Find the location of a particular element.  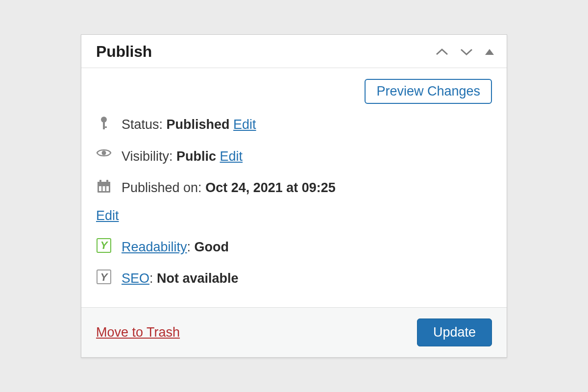

yoast-seo-icon: Y is located at coordinates (104, 277).